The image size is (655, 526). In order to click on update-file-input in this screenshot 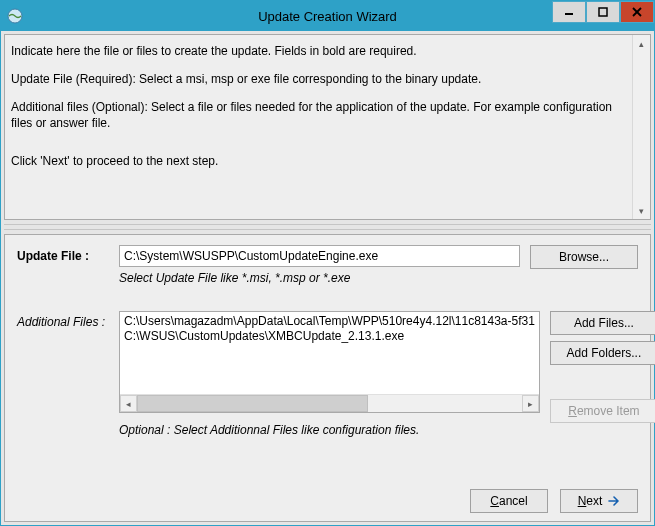, I will do `click(320, 256)`.